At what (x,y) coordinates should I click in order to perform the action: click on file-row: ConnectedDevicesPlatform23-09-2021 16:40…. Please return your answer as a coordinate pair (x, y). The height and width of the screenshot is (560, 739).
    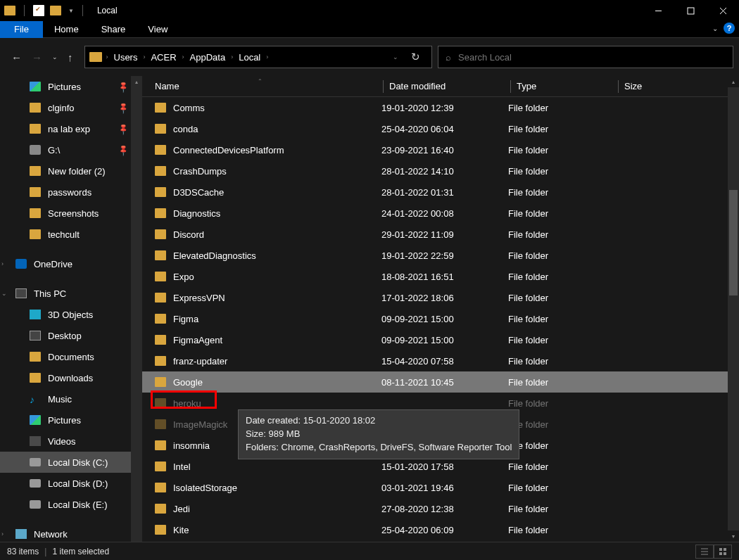
    Looking at the image, I should click on (441, 150).